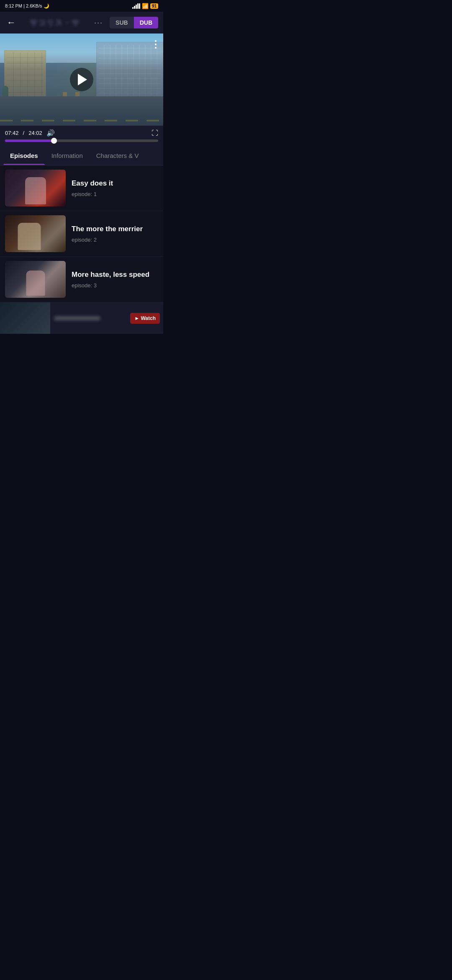  I want to click on video-more-options, so click(156, 44).